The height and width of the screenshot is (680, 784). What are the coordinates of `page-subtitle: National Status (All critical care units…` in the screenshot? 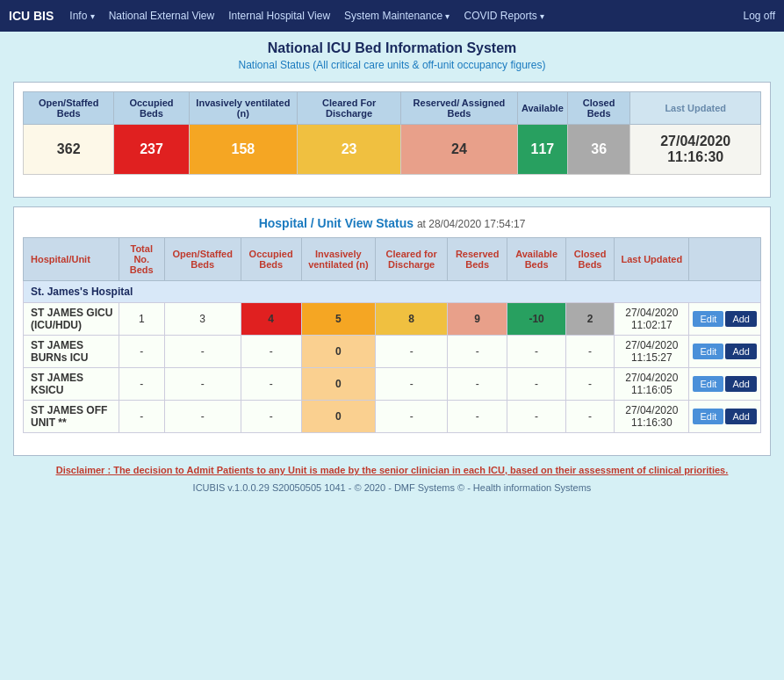 It's located at (392, 65).